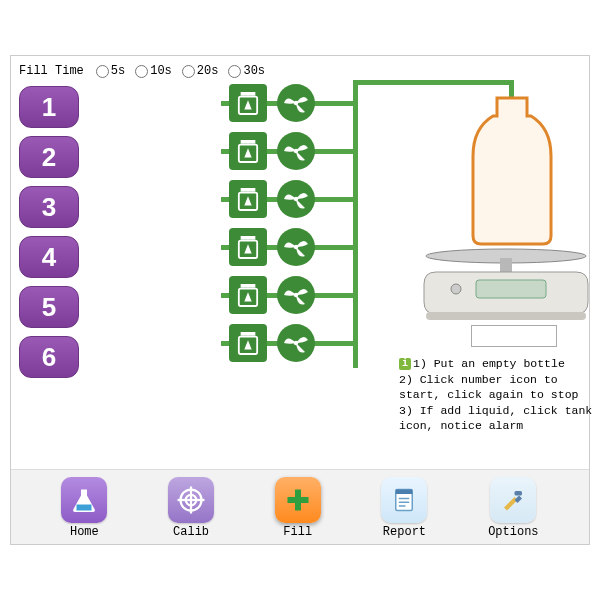 The width and height of the screenshot is (600, 600). I want to click on channel-1-button: 1, so click(49, 107).